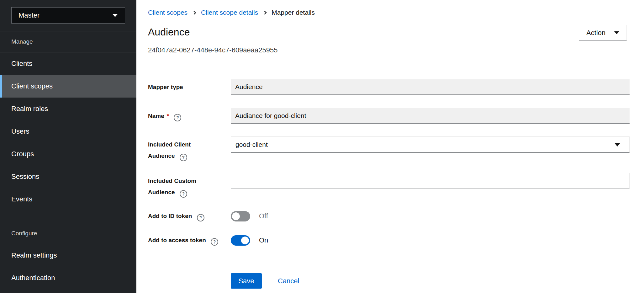 This screenshot has width=644, height=293. Describe the element at coordinates (29, 15) in the screenshot. I see `realm-selector-value: Master` at that location.